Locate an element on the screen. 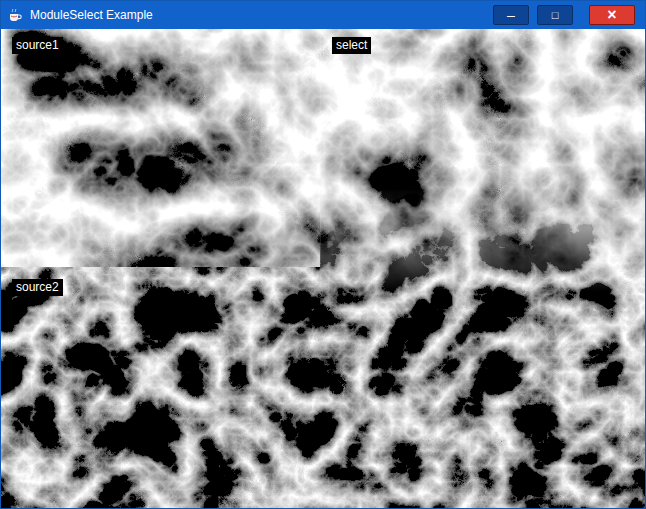 Image resolution: width=646 pixels, height=509 pixels. window-controls: – □ × is located at coordinates (569, 15).